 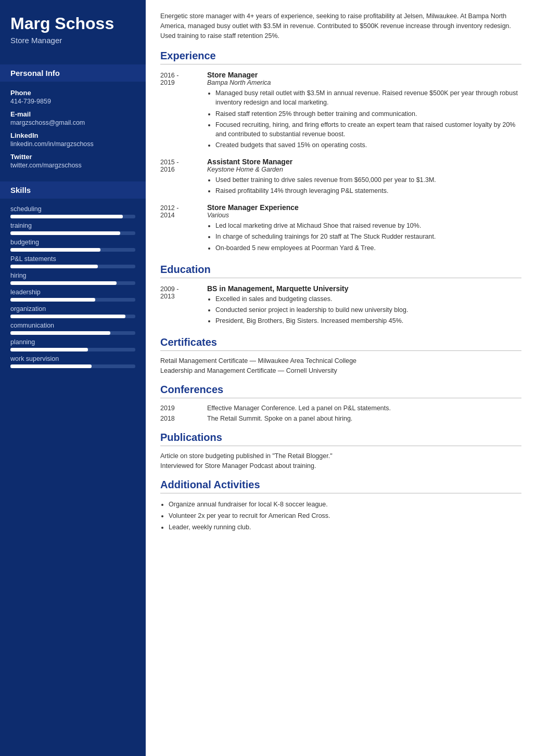 I want to click on skill-name: organization, so click(x=73, y=309).